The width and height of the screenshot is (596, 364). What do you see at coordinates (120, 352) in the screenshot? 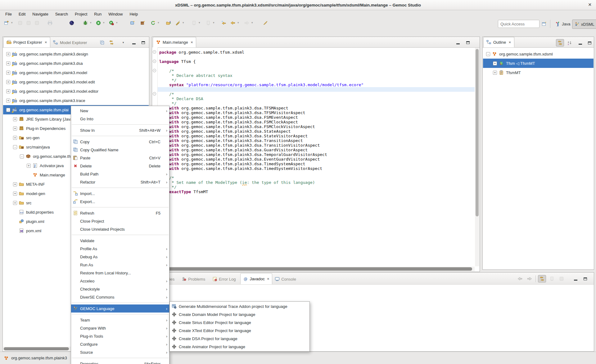
I see `menu-item: Source ›` at bounding box center [120, 352].